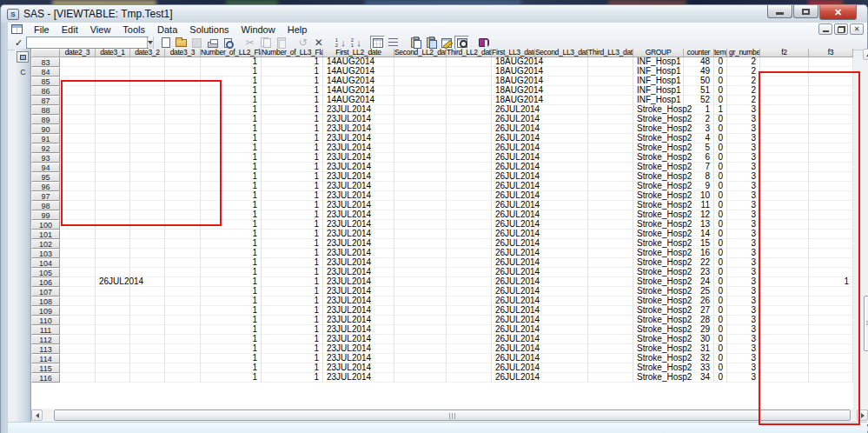  What do you see at coordinates (450, 416) in the screenshot?
I see `horizontal-scrollbar` at bounding box center [450, 416].